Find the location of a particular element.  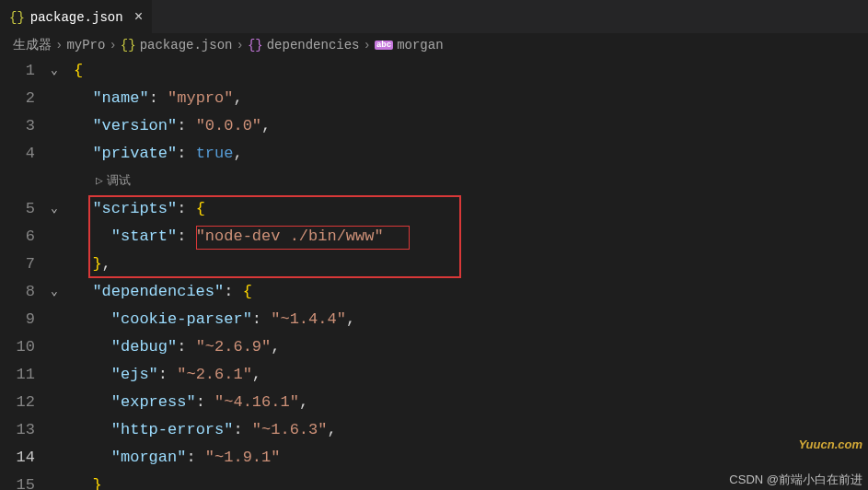

crumb-symbol: {} dependencies is located at coordinates (304, 45).